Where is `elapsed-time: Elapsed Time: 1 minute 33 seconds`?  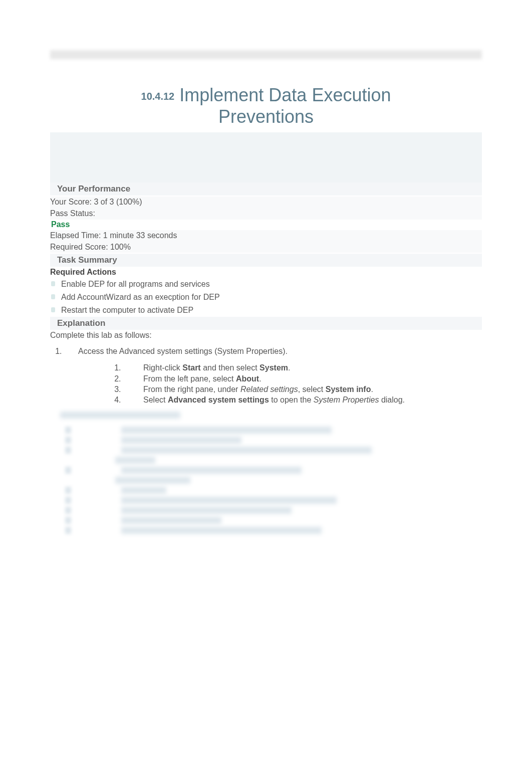 elapsed-time: Elapsed Time: 1 minute 33 seconds is located at coordinates (266, 236).